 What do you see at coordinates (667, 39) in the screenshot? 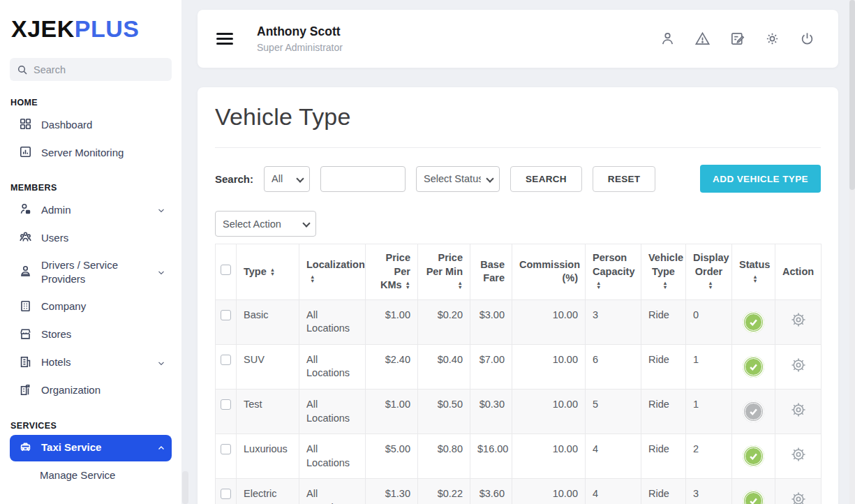
I see `profile-icon` at bounding box center [667, 39].